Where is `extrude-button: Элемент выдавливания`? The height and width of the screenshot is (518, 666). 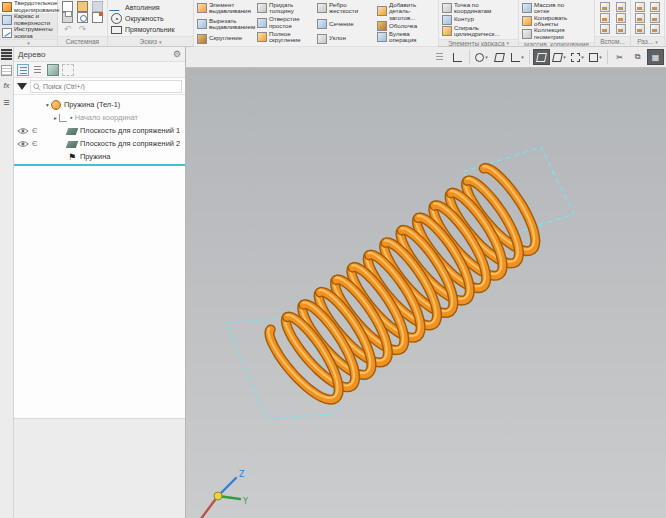 extrude-button: Элемент выдавливания is located at coordinates (226, 8).